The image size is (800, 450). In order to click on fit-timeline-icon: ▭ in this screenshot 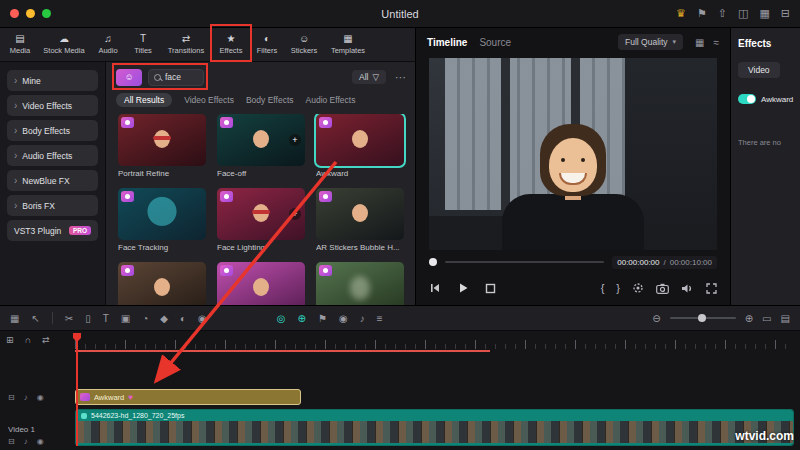, I will do `click(766, 318)`.